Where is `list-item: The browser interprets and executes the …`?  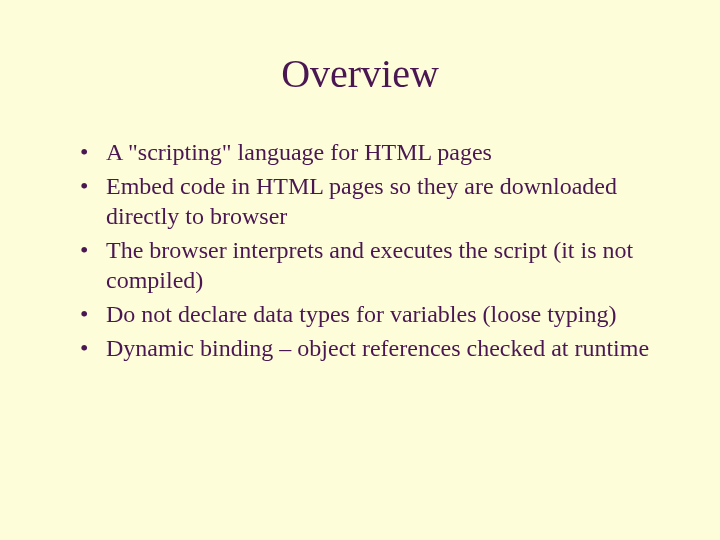
list-item: The browser interprets and executes the … is located at coordinates (373, 265).